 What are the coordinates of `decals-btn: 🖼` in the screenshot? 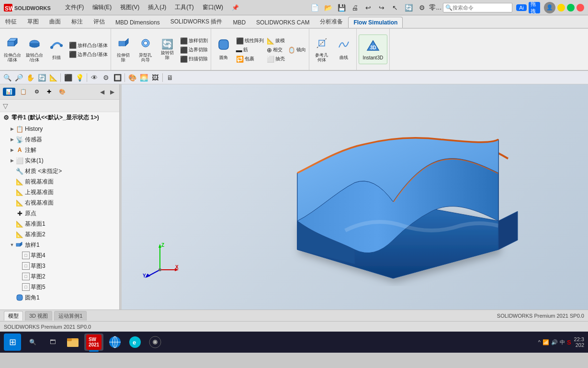 It's located at (155, 78).